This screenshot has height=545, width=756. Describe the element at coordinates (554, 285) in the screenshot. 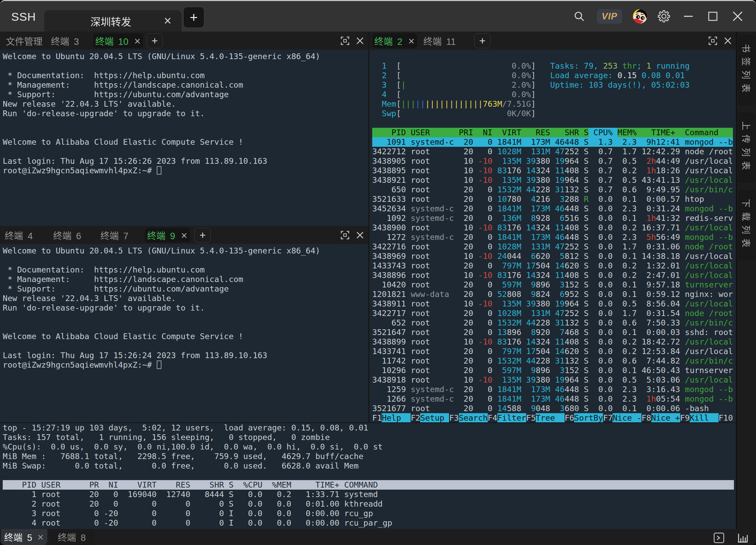

I see `terminal-line: 10420 root 20 0 597M 9896 3152 S 0.0 0.1…` at that location.